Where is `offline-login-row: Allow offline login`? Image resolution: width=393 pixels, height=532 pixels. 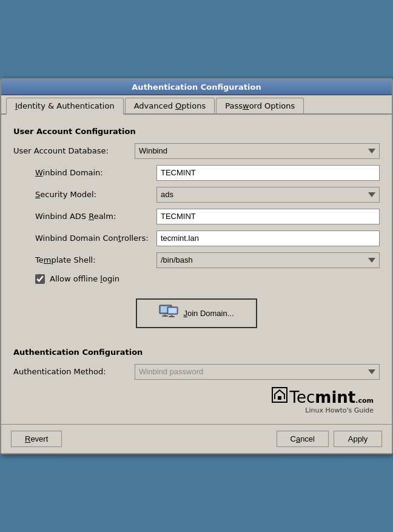 offline-login-row: Allow offline login is located at coordinates (207, 279).